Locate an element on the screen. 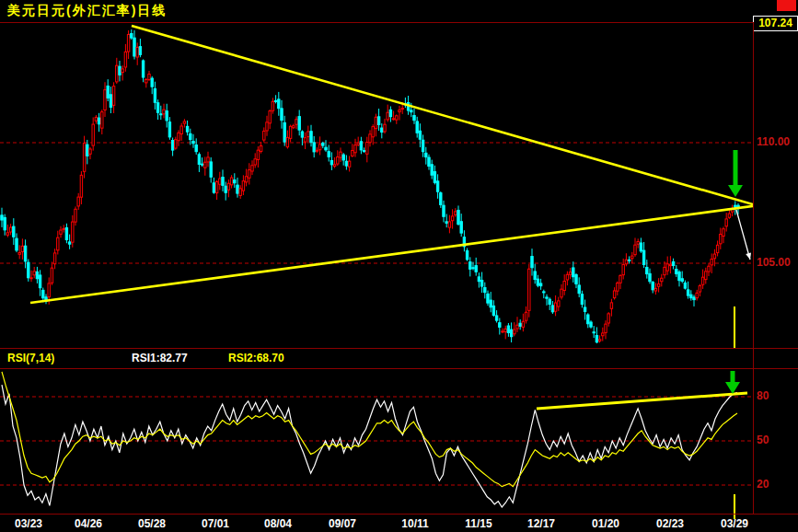  date-axis-label: 11/15 is located at coordinates (479, 524).